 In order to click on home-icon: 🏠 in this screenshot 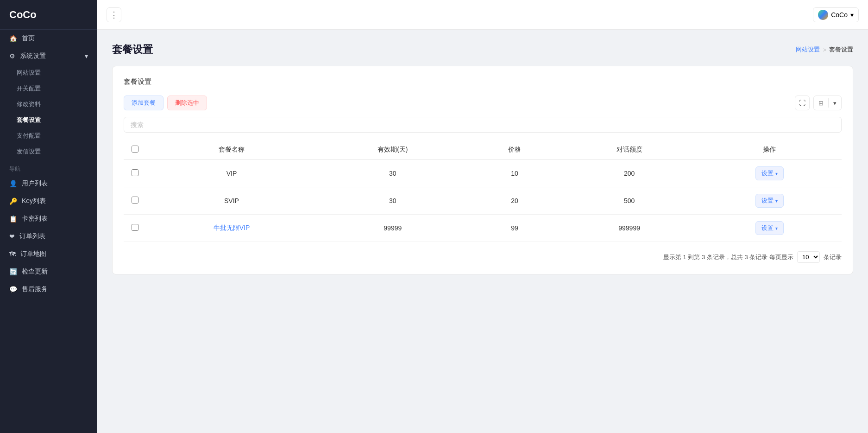, I will do `click(13, 38)`.